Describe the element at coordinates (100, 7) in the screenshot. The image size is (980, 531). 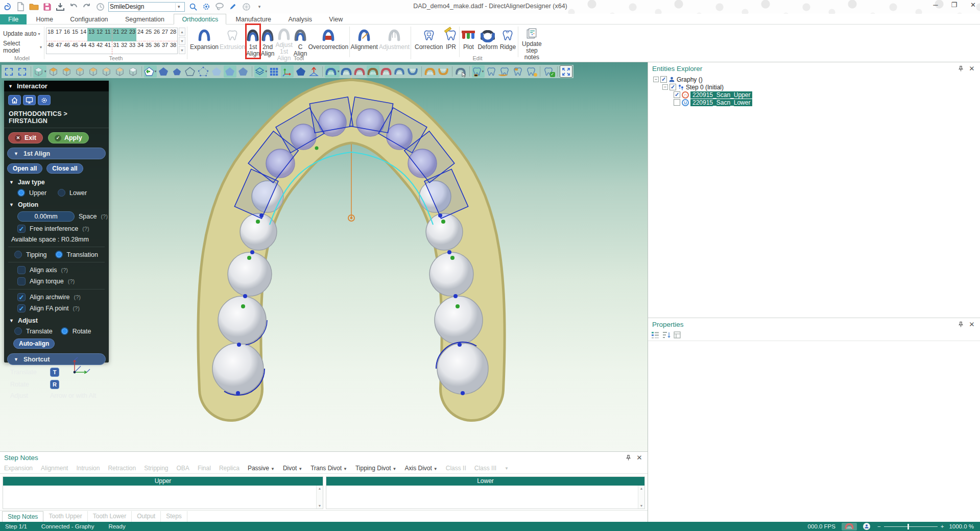
I see `history-icon` at that location.